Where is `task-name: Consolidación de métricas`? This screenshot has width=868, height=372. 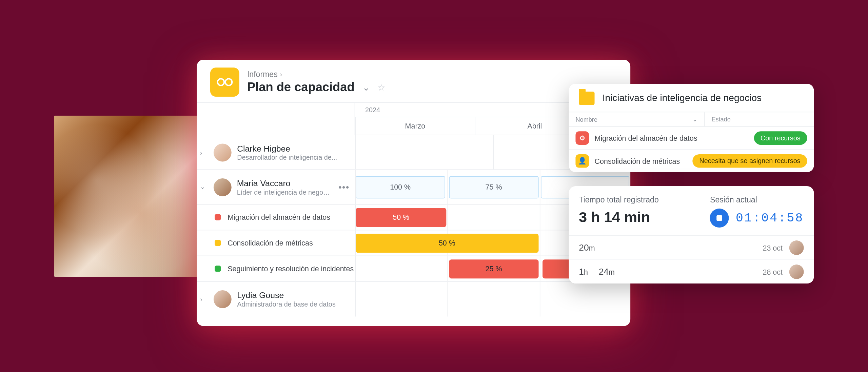 task-name: Consolidación de métricas is located at coordinates (270, 243).